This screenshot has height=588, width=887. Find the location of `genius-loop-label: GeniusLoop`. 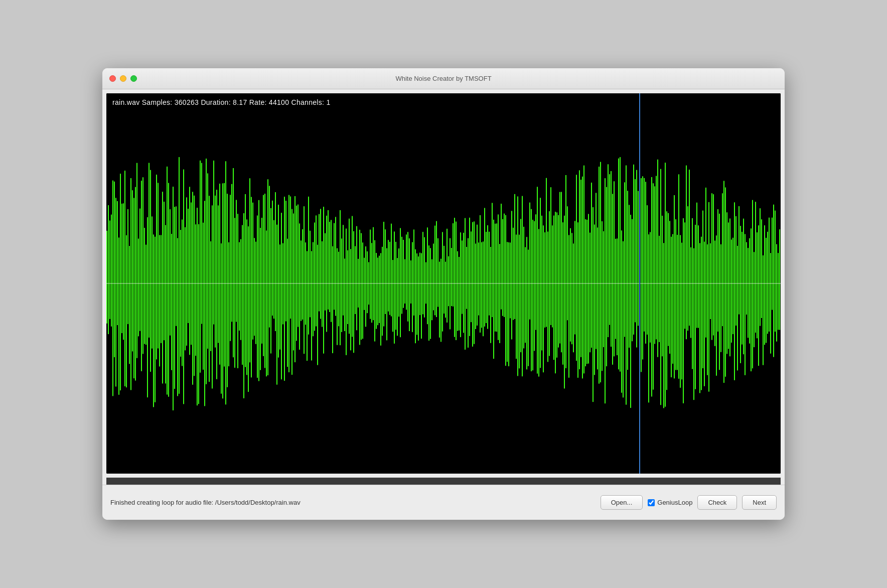

genius-loop-label: GeniusLoop is located at coordinates (670, 503).